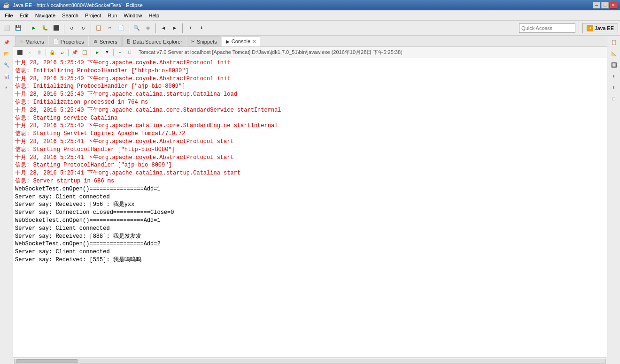 This screenshot has height=364, width=620. Describe the element at coordinates (45, 28) in the screenshot. I see `toolbar-debug-button: 🐛` at that location.